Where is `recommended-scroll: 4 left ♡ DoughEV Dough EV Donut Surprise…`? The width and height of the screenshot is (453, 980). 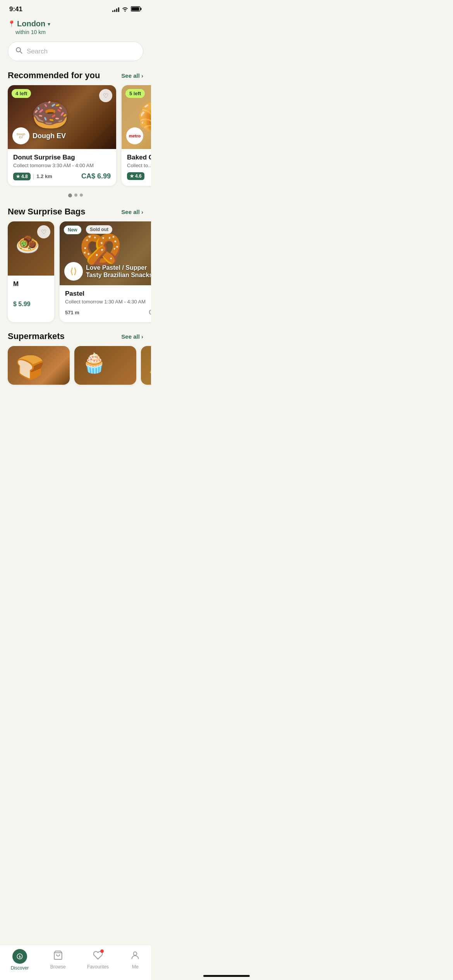
recommended-scroll: 4 left ♡ DoughEV Dough EV Donut Surprise… is located at coordinates (76, 139).